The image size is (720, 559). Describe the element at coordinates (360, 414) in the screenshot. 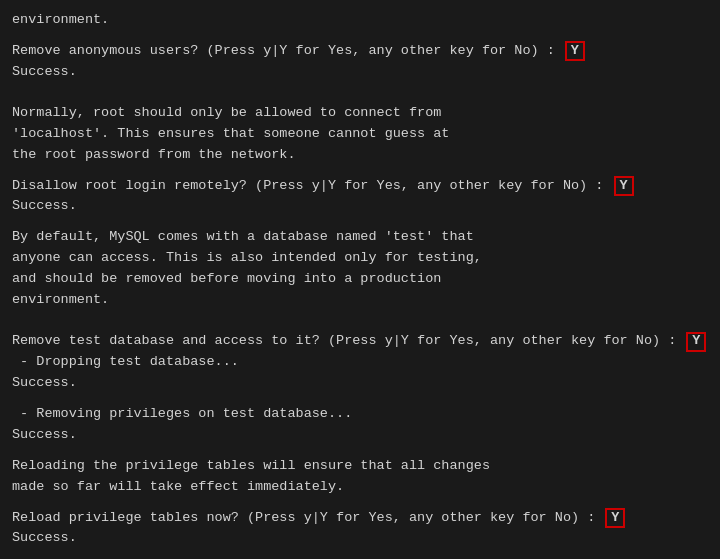

I see `terminal-line: - Removing privileges on test database..…` at that location.